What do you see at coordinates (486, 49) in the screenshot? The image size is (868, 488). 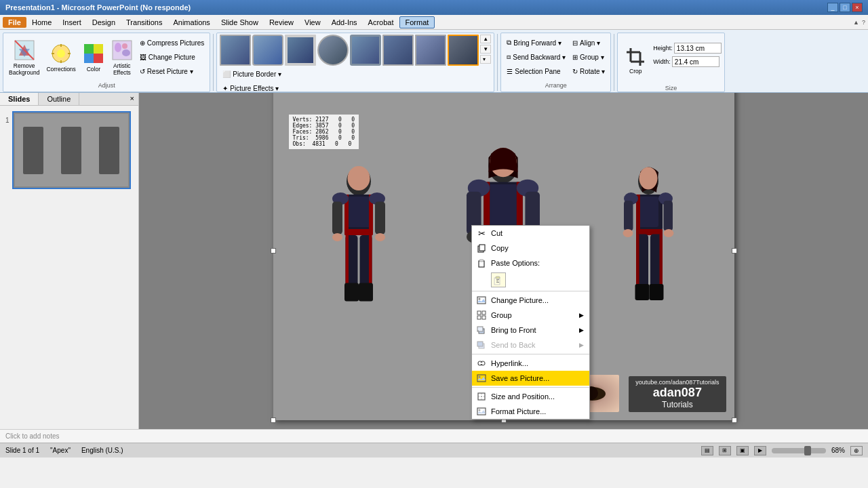 I see `pic-styles-down-arrow: ▼` at bounding box center [486, 49].